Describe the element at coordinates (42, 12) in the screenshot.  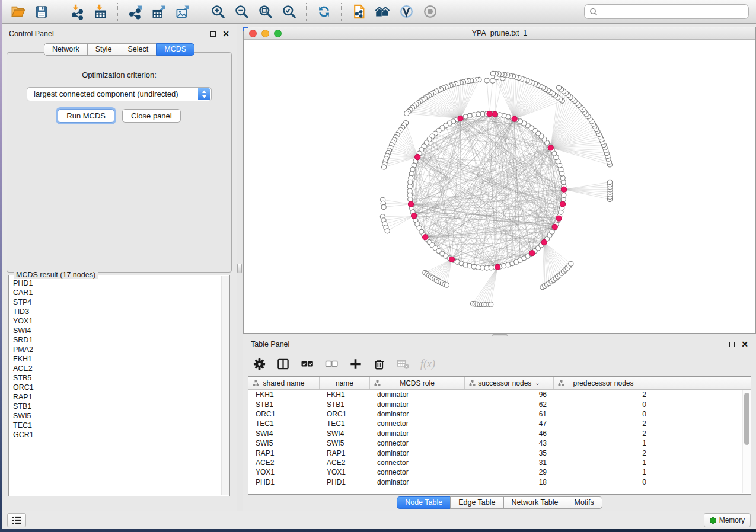
I see `save-session-button` at that location.